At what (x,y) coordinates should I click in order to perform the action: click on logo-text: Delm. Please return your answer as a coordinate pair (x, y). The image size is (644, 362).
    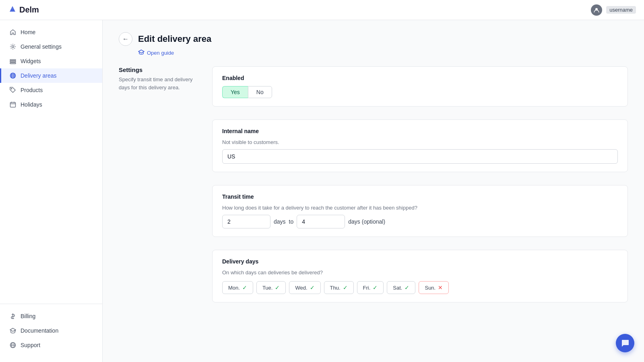
    Looking at the image, I should click on (29, 10).